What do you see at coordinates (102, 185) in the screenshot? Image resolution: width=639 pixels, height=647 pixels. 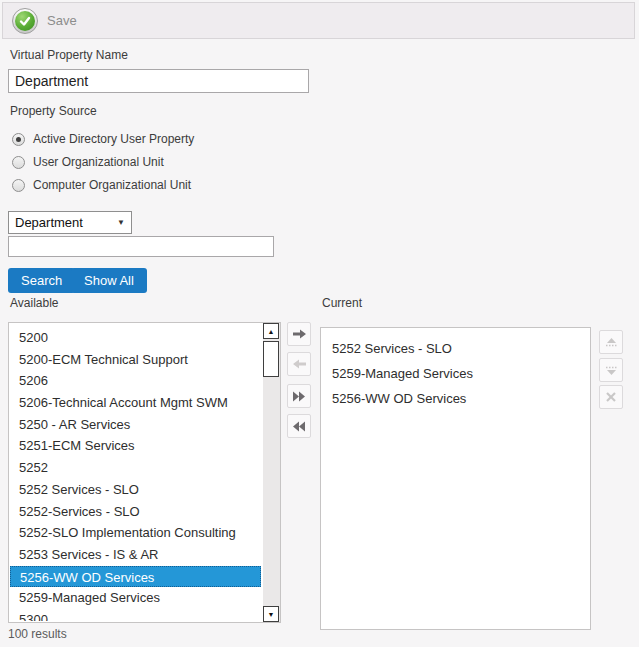 I see `radio-computer-organizational-unit: Computer Organizational Unit` at bounding box center [102, 185].